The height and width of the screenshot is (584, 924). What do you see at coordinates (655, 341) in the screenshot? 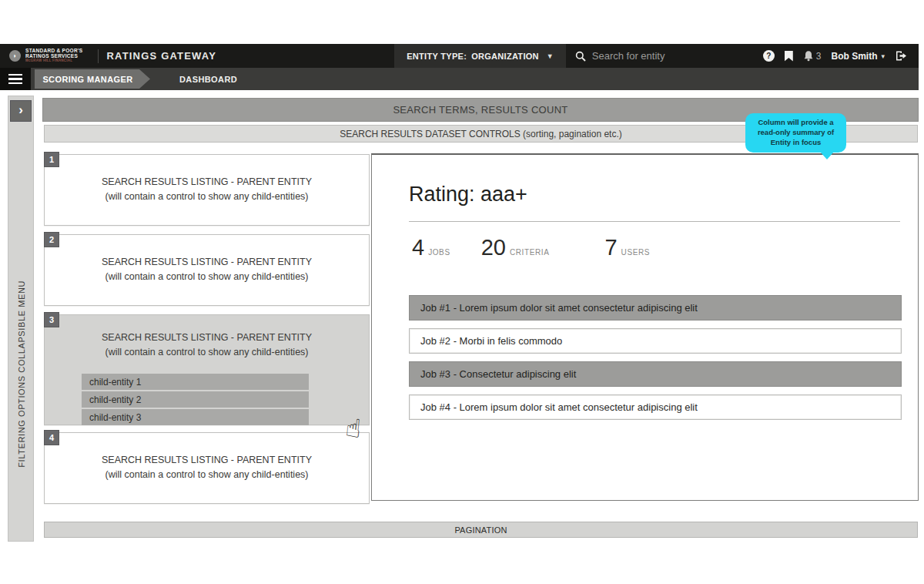
I see `job-row-2: Job #2 - Morbi in felis commodo` at bounding box center [655, 341].